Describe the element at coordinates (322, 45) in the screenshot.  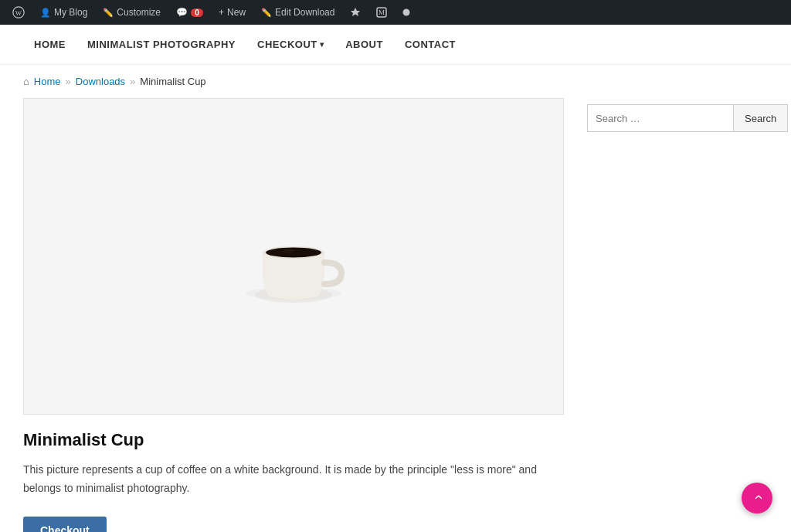
I see `chevron-down-icon: ▾` at that location.